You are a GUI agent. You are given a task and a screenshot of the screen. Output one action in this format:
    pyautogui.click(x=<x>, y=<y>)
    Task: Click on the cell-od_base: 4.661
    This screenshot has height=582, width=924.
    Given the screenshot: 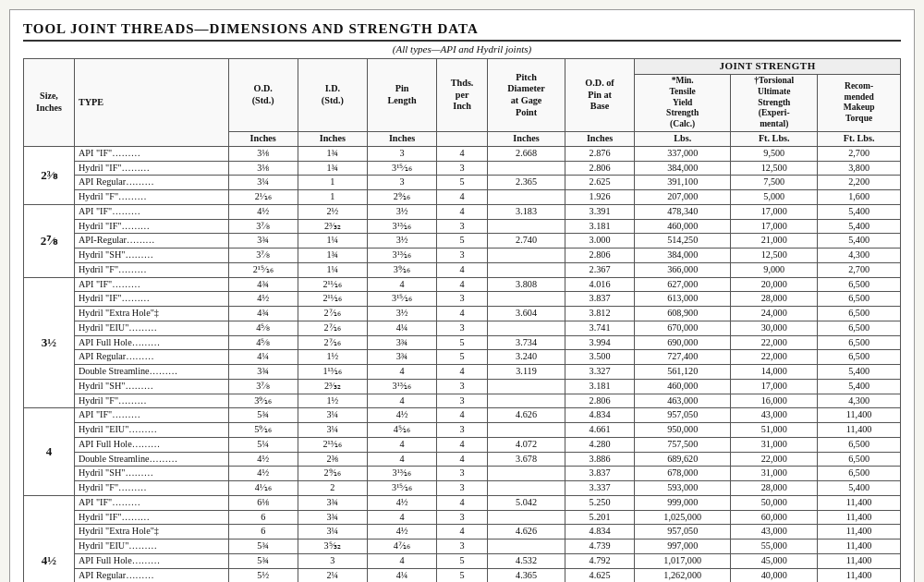 What is the action you would take?
    pyautogui.click(x=599, y=430)
    